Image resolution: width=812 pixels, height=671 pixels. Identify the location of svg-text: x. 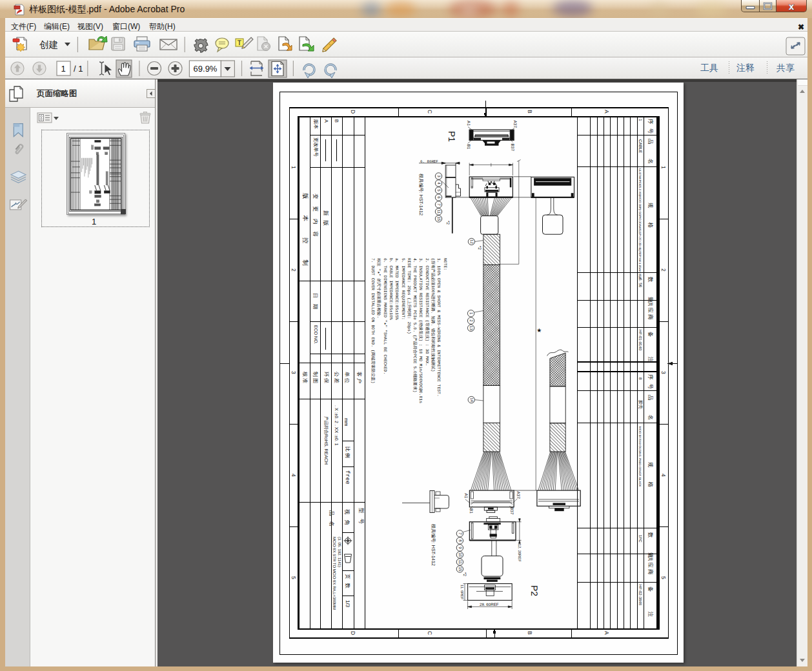
(791, 7).